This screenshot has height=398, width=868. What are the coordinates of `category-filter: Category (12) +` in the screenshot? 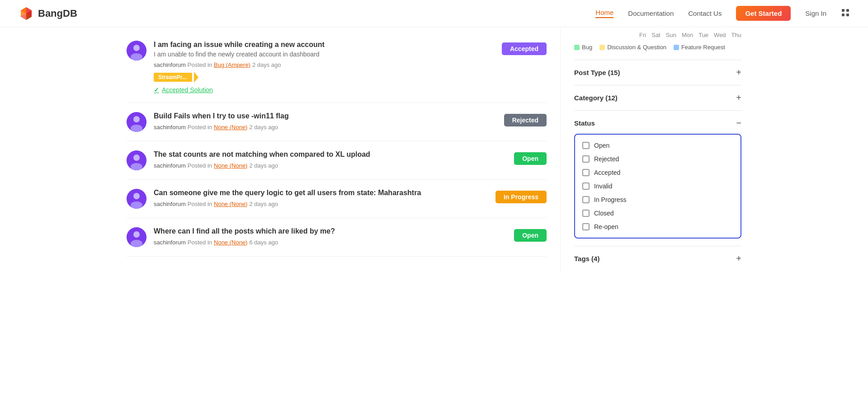 It's located at (658, 98).